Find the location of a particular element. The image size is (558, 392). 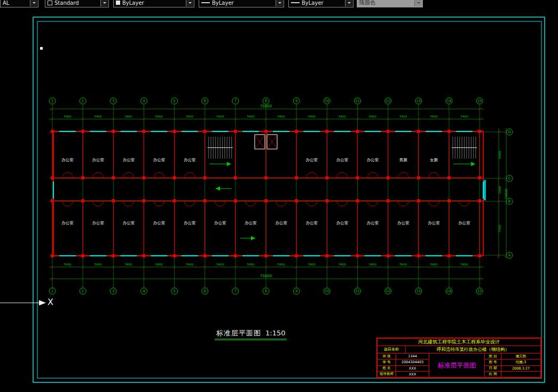

table-row: 图 号 结施-3 is located at coordinates (513, 362).